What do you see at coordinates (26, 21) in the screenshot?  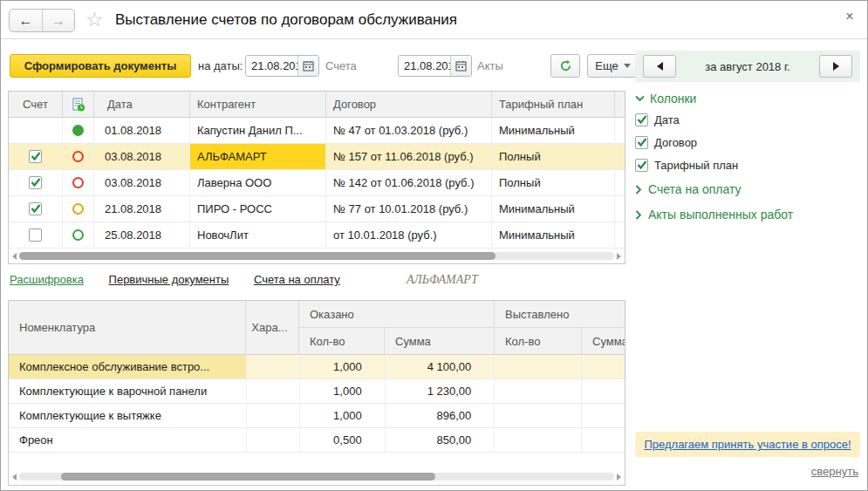 I see `back-button: ←` at bounding box center [26, 21].